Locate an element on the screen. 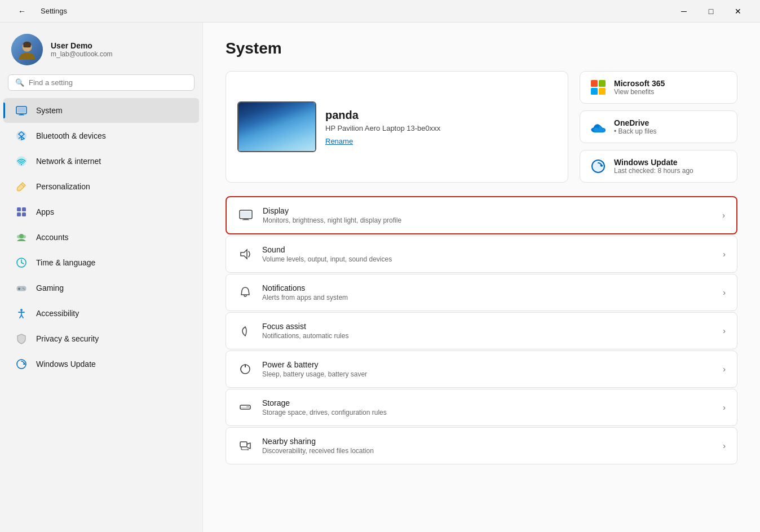 The height and width of the screenshot is (532, 760). windows-update-card: Windows Update Last checked: 8 hours ago is located at coordinates (659, 166).